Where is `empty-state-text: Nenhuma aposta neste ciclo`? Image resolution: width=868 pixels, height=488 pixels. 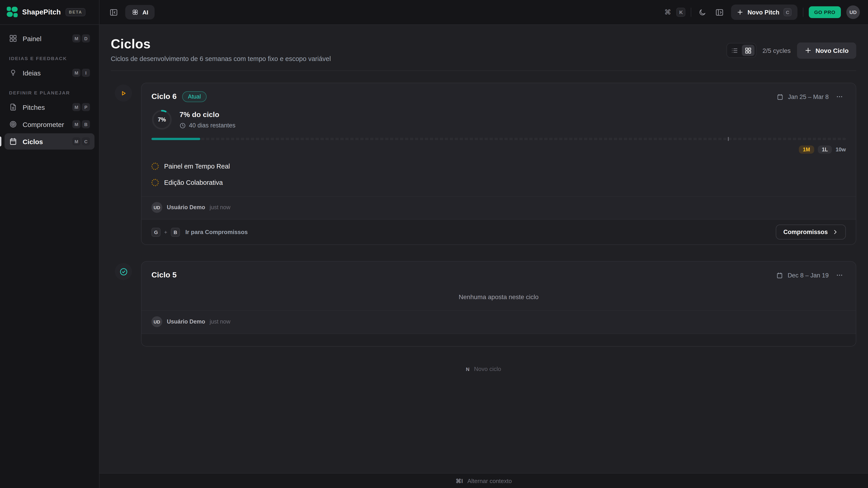
empty-state-text: Nenhuma aposta neste ciclo is located at coordinates (499, 296).